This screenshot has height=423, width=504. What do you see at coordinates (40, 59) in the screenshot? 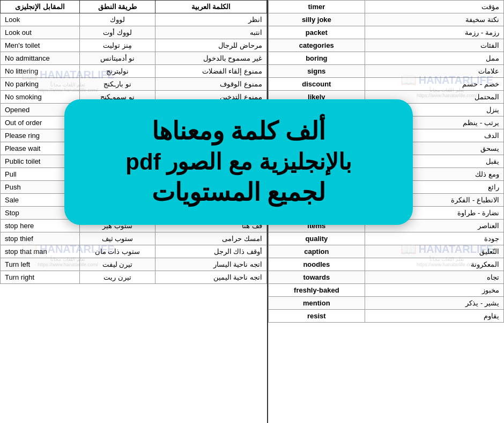
I see `left-cell-english: No admittance` at bounding box center [40, 59].